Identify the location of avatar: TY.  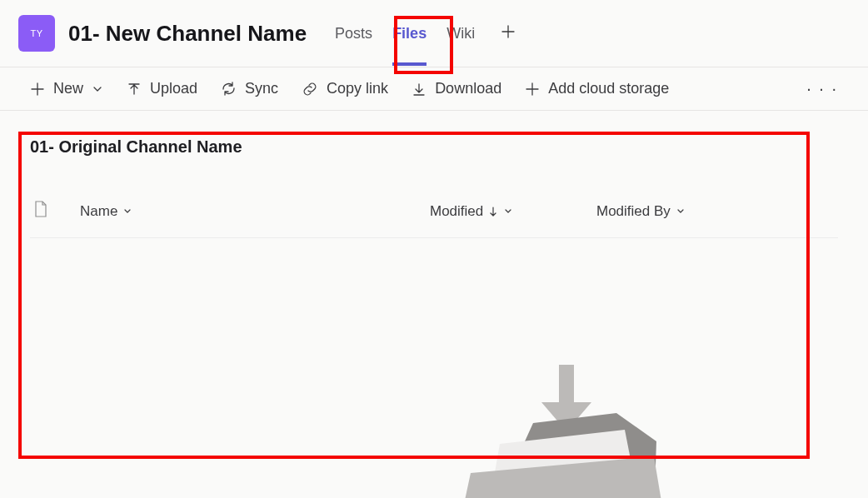
(37, 33).